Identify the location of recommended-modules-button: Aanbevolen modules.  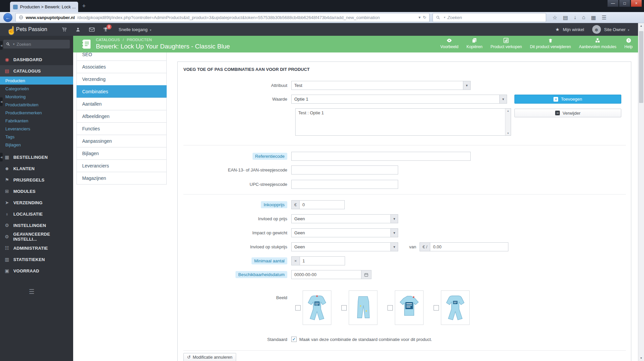
(598, 43).